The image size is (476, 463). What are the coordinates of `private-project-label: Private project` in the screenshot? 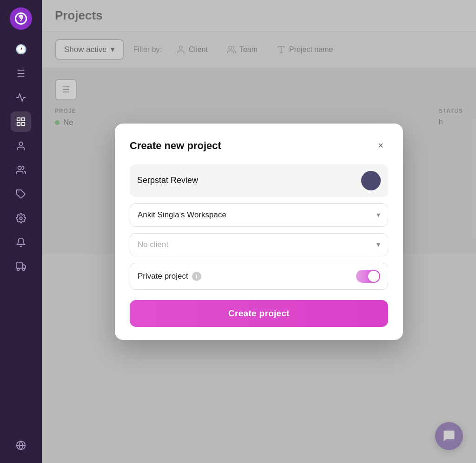 It's located at (163, 276).